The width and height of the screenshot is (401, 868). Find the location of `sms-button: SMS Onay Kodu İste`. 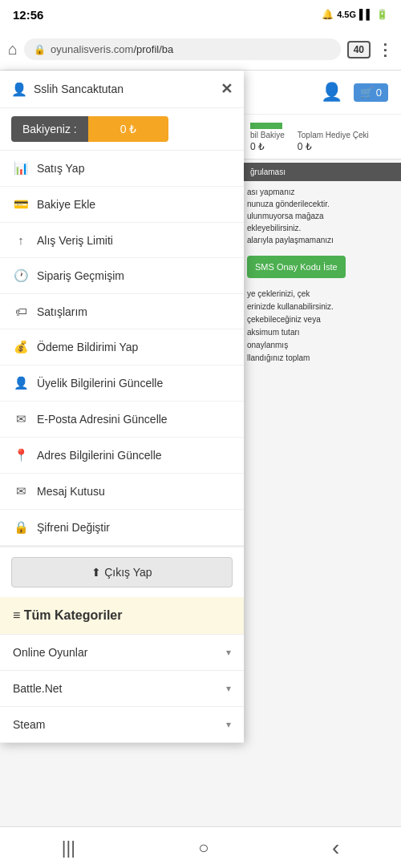

sms-button: SMS Onay Kodu İste is located at coordinates (297, 267).